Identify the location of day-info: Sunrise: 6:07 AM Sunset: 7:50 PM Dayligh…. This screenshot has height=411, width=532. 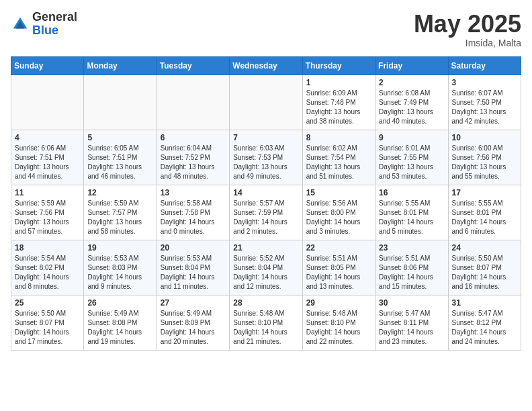
(485, 107).